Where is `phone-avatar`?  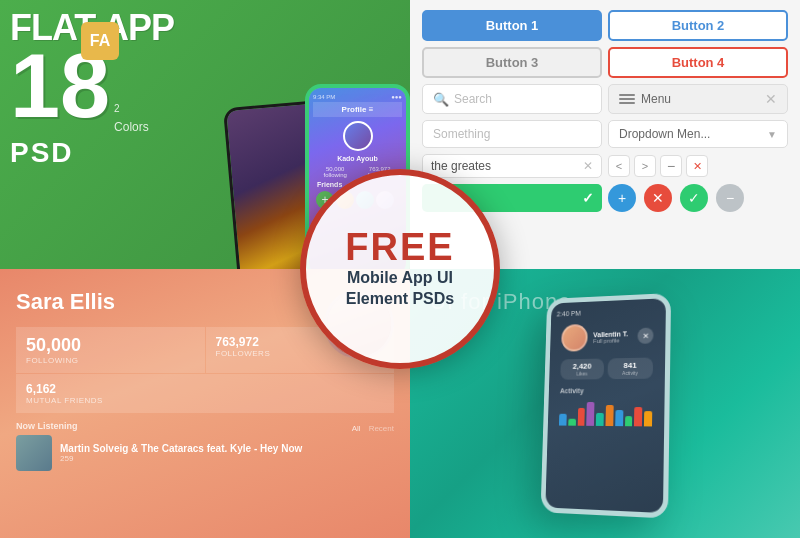 phone-avatar is located at coordinates (358, 136).